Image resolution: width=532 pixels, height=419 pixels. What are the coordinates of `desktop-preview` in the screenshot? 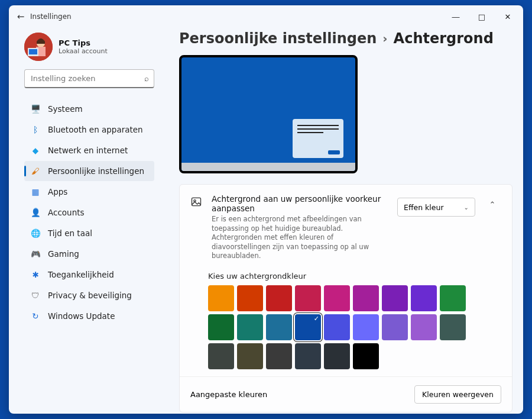 It's located at (268, 114).